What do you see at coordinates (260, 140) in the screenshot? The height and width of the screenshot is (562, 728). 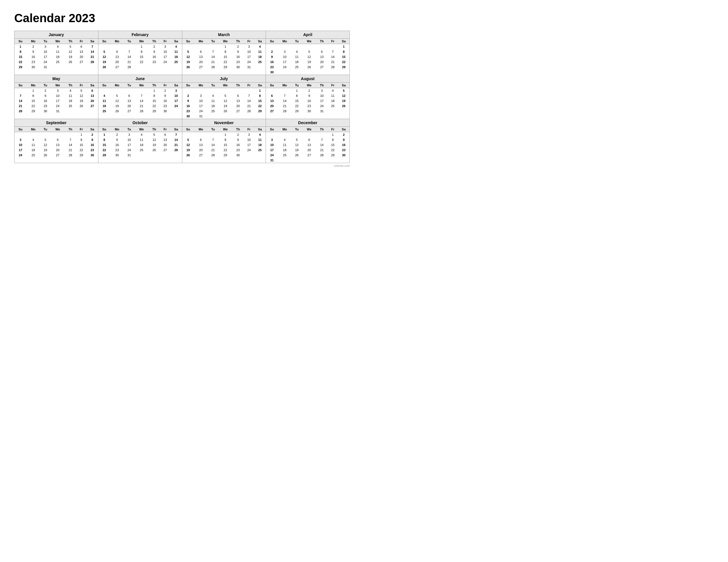 I see `day-cell: 11` at bounding box center [260, 140].